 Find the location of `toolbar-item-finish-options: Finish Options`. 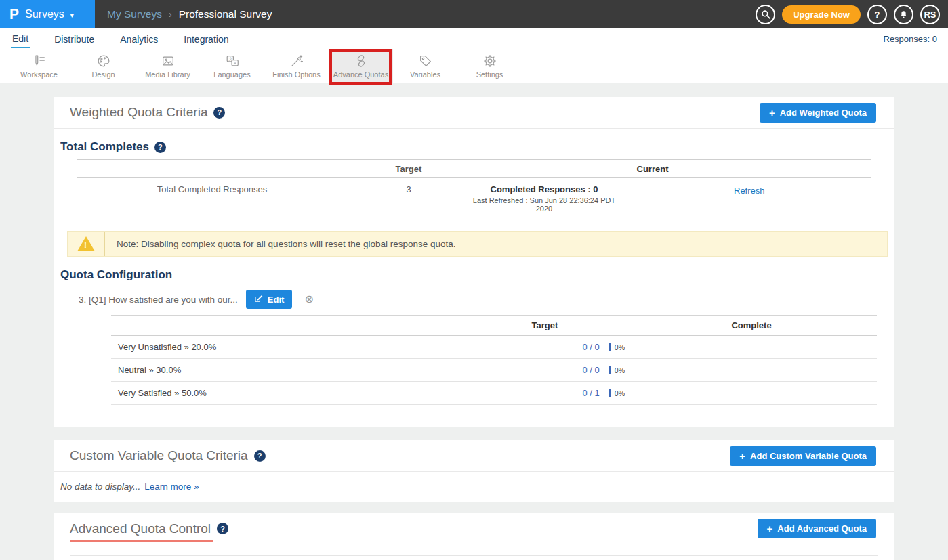

toolbar-item-finish-options: Finish Options is located at coordinates (297, 66).